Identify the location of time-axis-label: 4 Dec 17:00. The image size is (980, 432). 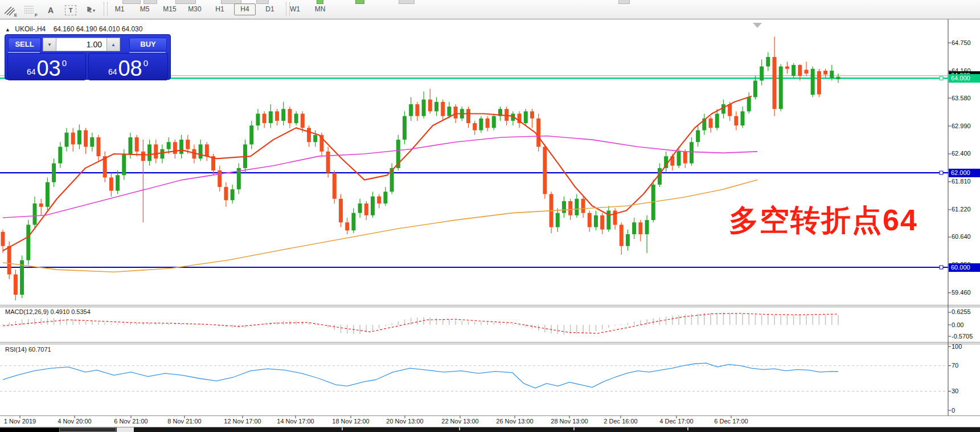
(676, 421).